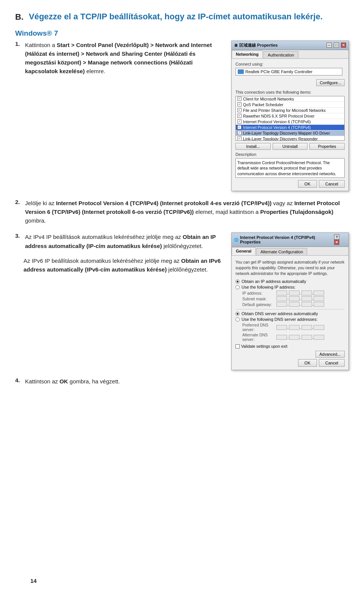 This screenshot has width=364, height=606. What do you see at coordinates (237, 319) in the screenshot?
I see `use-dns-radio` at bounding box center [237, 319].